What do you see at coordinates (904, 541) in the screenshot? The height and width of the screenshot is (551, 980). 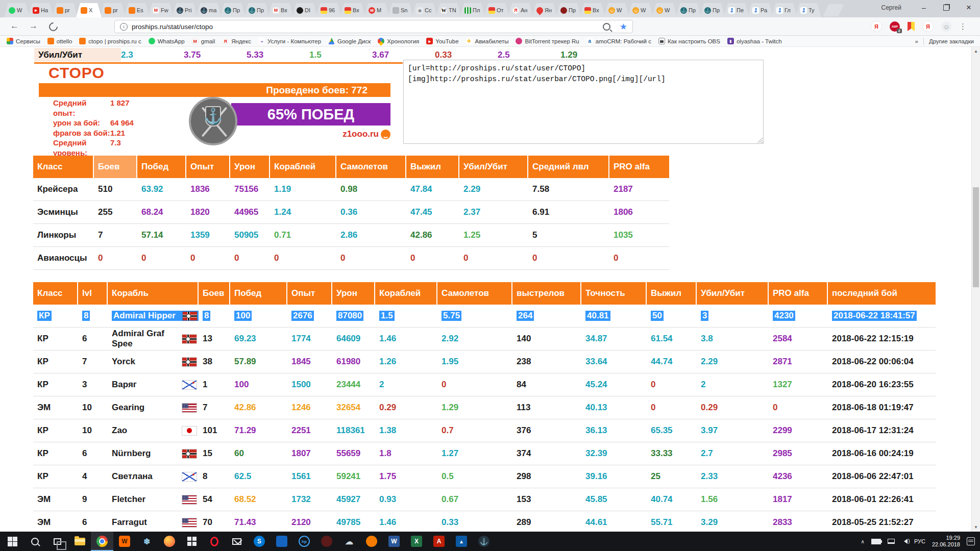 I see `volume-icon` at bounding box center [904, 541].